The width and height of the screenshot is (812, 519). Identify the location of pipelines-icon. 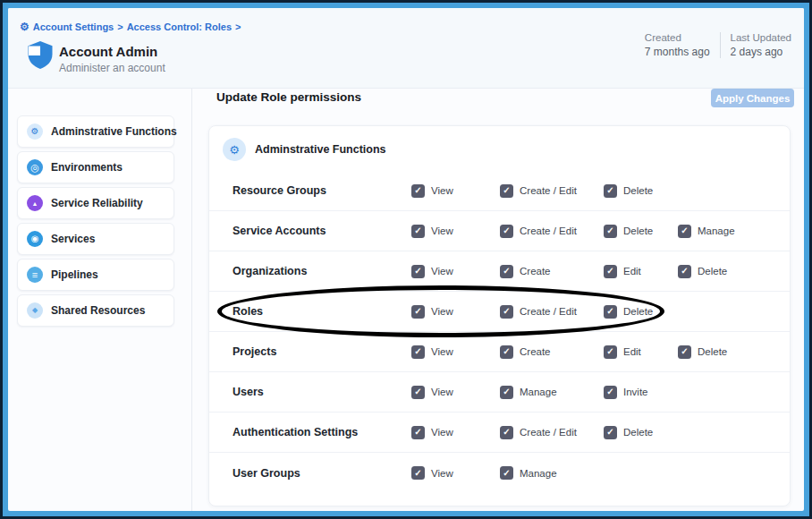
(35, 275).